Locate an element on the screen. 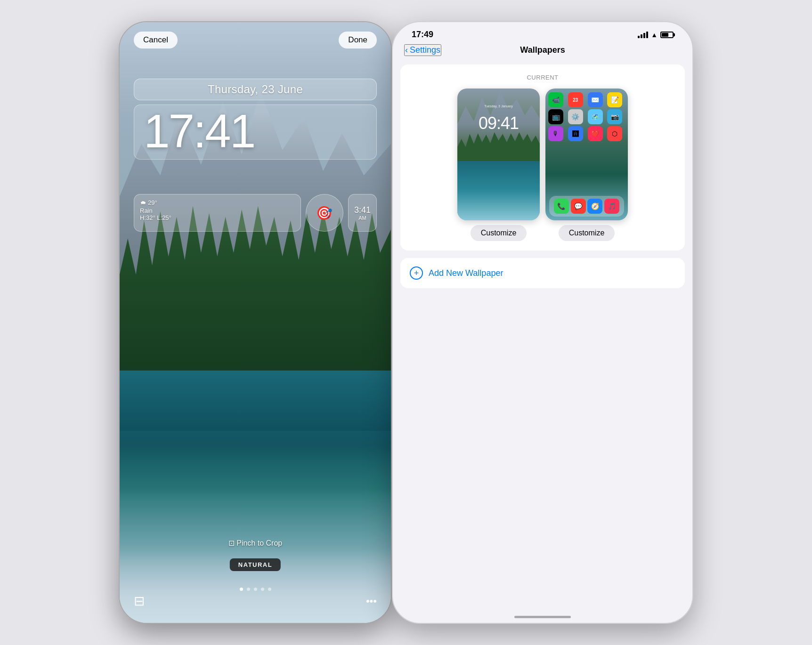 This screenshot has width=812, height=645. editor-top-bar: Cancel Done is located at coordinates (255, 38).